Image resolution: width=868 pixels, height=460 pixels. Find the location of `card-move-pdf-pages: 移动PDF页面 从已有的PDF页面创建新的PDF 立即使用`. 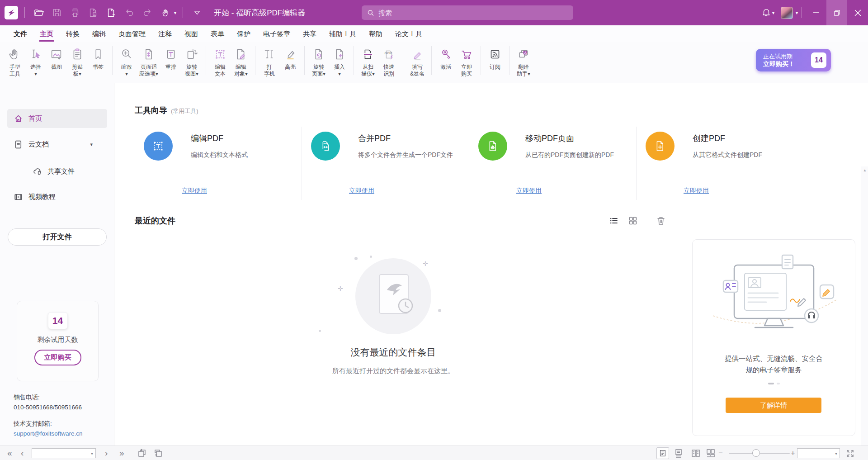

card-move-pdf-pages: 移动PDF页面 从已有的PDF页面创建新的PDF 立即使用 is located at coordinates (553, 163).